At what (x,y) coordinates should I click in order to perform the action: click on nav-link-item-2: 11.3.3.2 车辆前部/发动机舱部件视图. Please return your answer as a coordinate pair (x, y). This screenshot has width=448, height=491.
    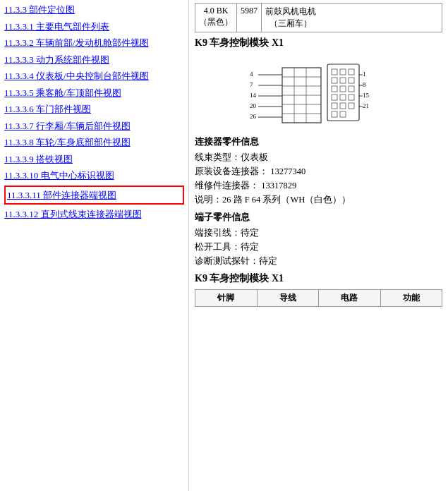
    Looking at the image, I should click on (76, 42).